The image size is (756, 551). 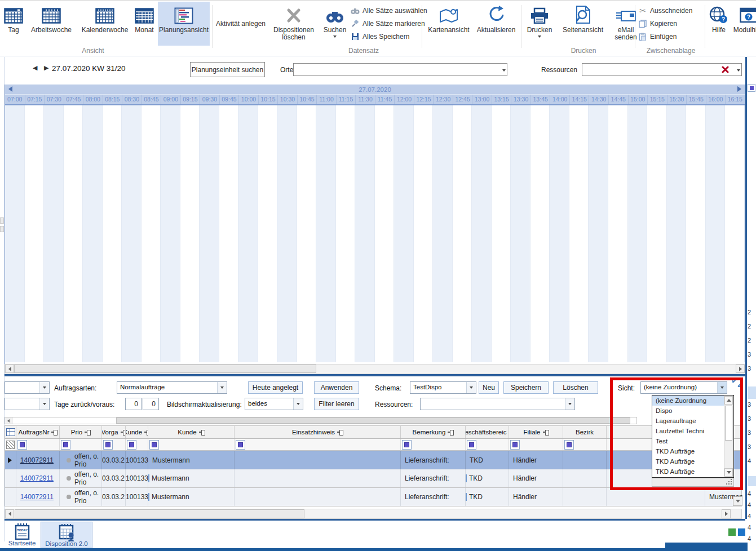 I want to click on time-slot-header: 15:00, so click(x=638, y=99).